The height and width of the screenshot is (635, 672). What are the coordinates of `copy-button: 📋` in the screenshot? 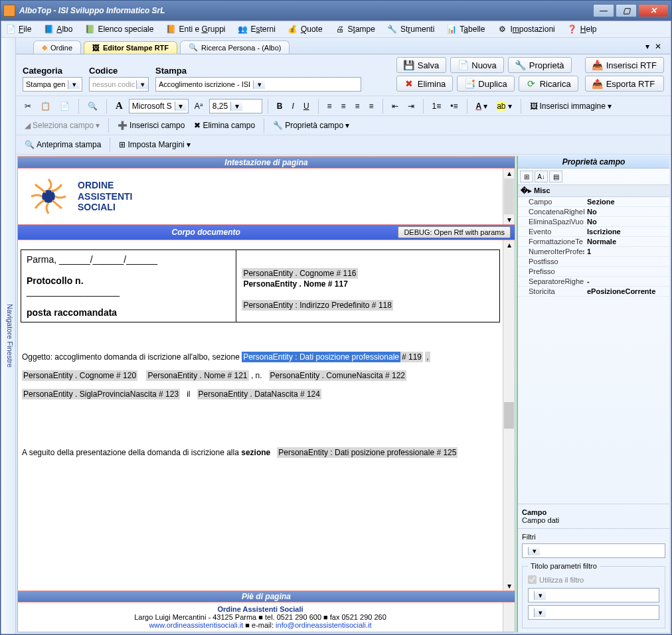 It's located at (45, 106).